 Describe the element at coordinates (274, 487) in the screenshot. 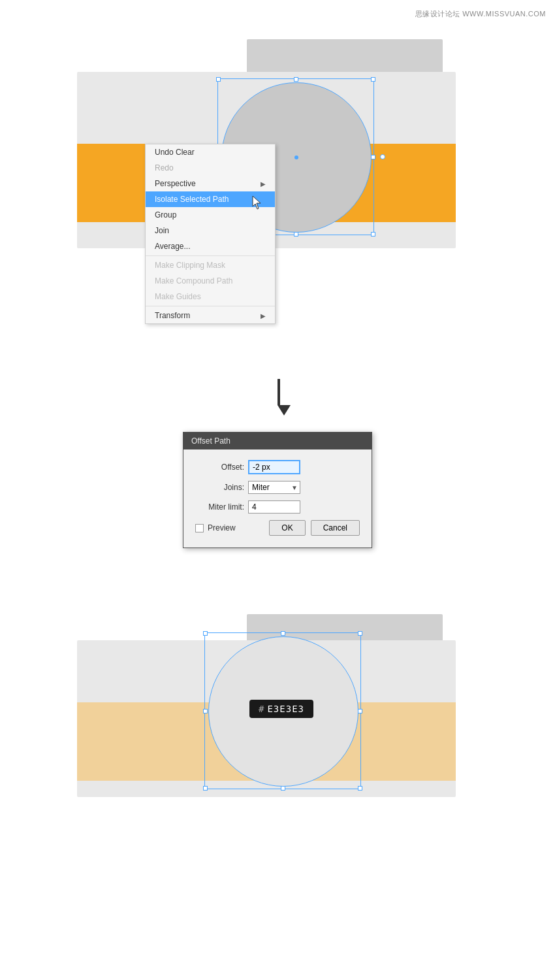

I see `joins-select-wrapper: Miter Round Bevel ▼` at that location.